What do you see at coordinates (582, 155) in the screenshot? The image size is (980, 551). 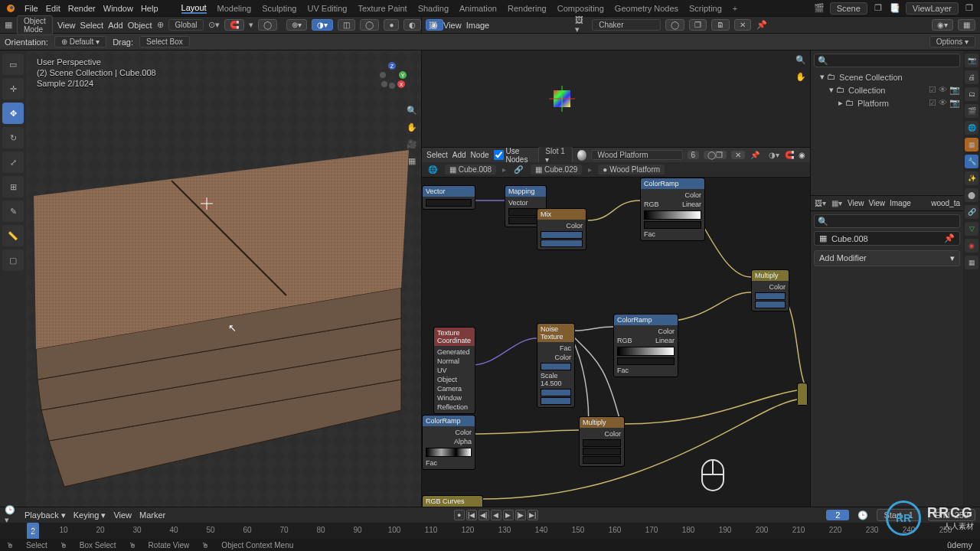 I see `material-ball-icon` at bounding box center [582, 155].